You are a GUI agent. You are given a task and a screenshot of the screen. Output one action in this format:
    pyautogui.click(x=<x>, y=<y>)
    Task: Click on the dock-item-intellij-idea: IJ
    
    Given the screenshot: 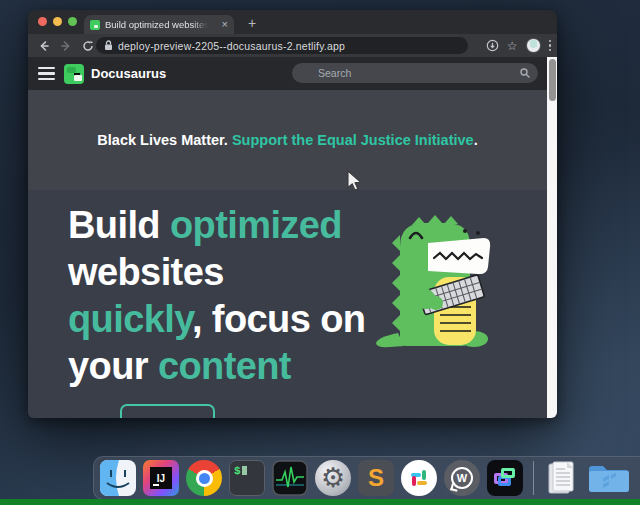 What is the action you would take?
    pyautogui.click(x=161, y=478)
    